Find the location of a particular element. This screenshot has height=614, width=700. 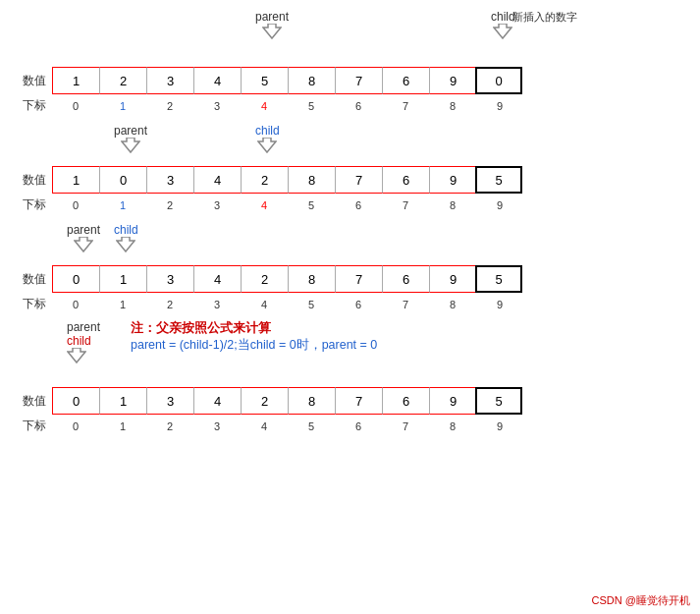

note-formula: parent = (child-1)/2;当child = 0时，parent … is located at coordinates (253, 346).